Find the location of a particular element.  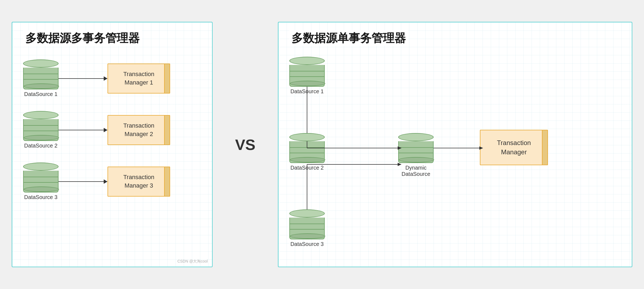

ds1-wrapper: DataSource 1 is located at coordinates (41, 79).